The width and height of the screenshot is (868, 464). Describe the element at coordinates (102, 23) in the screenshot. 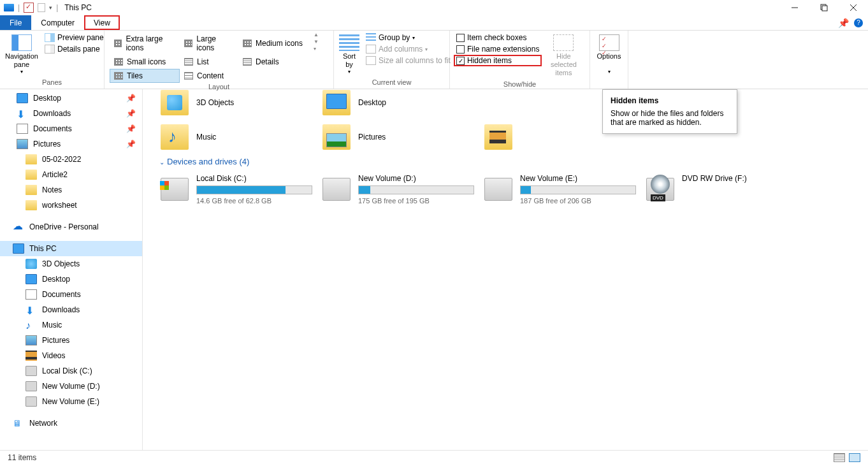

I see `tab-view: View` at that location.